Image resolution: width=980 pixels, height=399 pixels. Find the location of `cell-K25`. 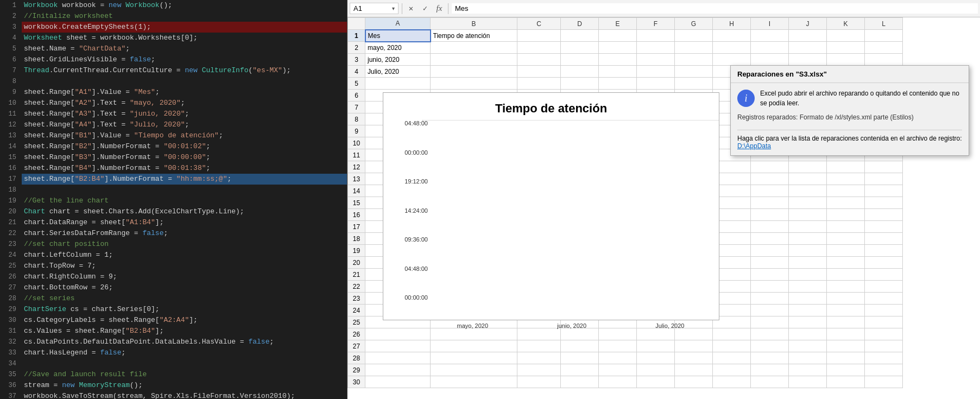

cell-K25 is located at coordinates (846, 322).